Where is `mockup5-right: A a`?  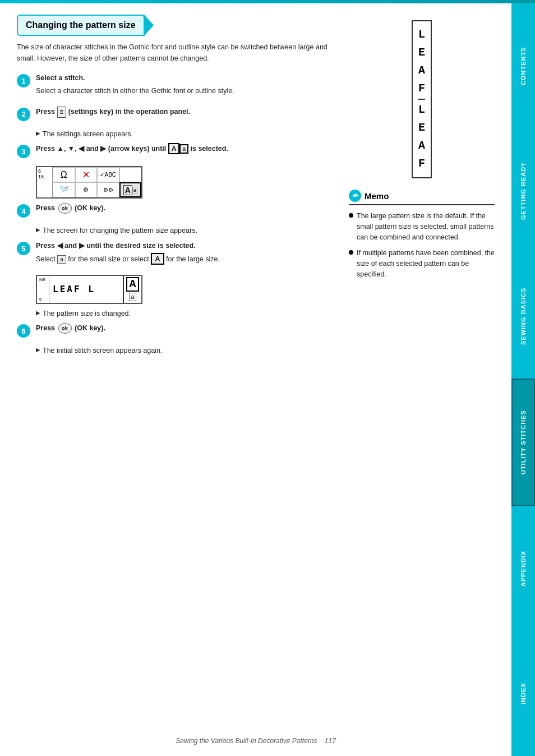 mockup5-right: A a is located at coordinates (132, 289).